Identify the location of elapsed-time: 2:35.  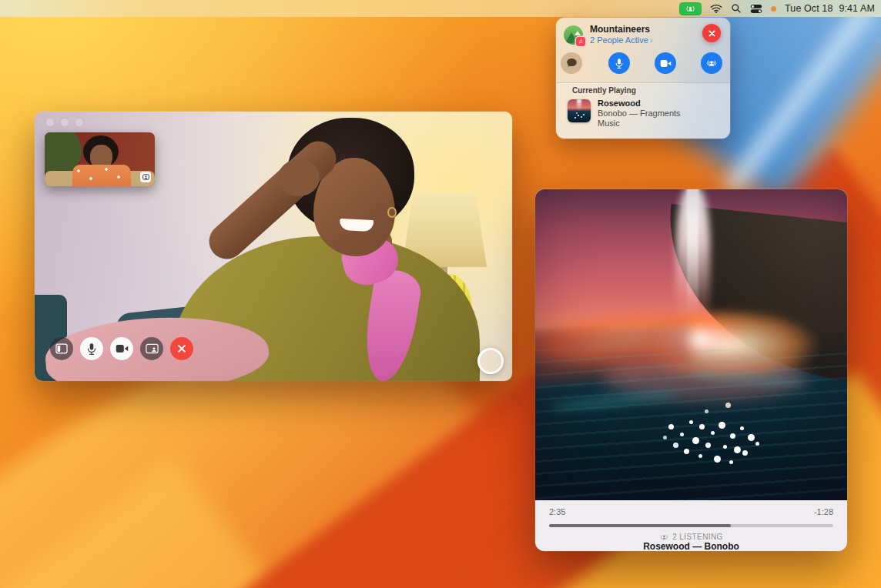
(558, 512).